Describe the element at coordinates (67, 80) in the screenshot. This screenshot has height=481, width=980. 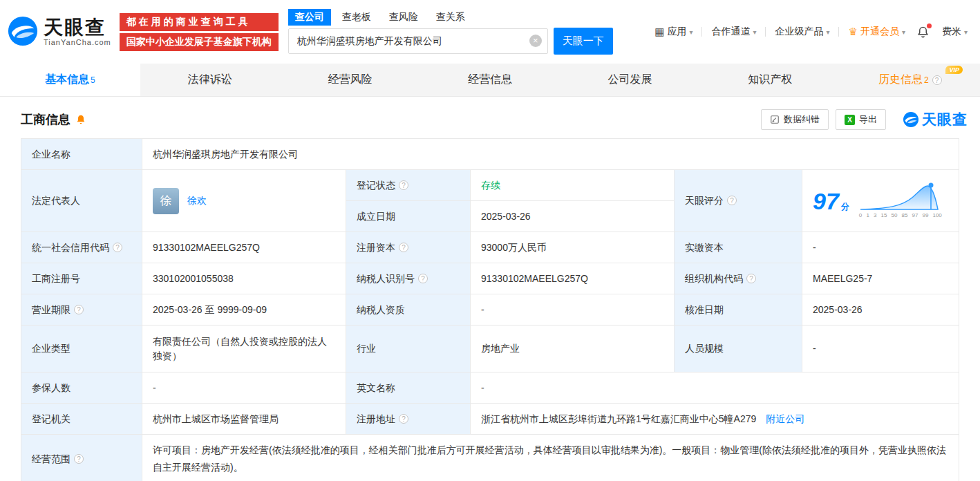
I see `tab-basic-info-label: 基本信息` at that location.